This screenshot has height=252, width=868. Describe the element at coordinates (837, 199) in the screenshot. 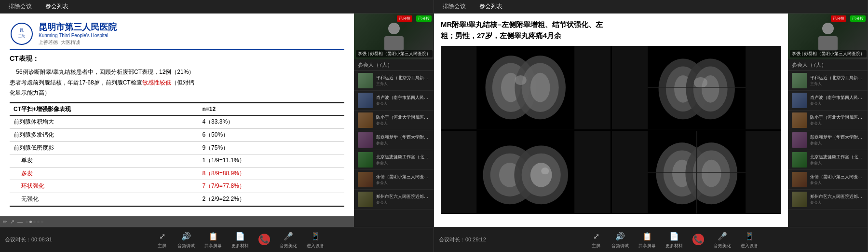

I see `participant-info: 郑州市艺六人民医院近郊妇科… 参会人` at that location.